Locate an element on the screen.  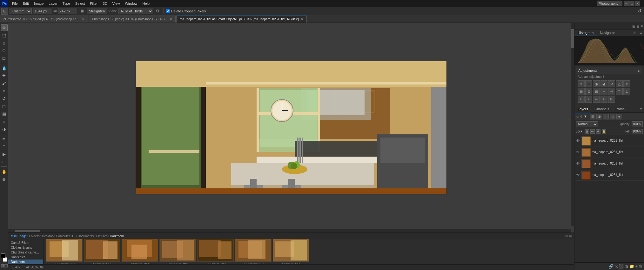
height-input is located at coordinates (68, 11).